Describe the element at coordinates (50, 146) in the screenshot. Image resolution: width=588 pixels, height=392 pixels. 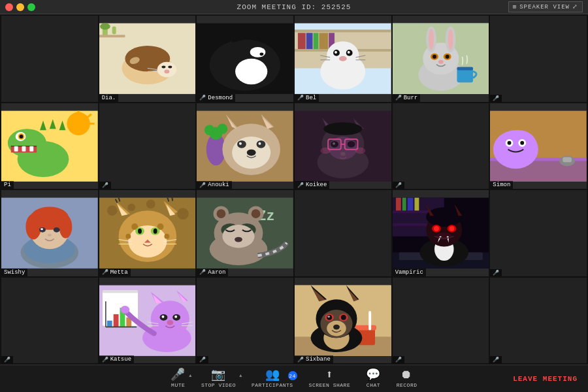
I see `video-cell-pi: Pi` at that location.